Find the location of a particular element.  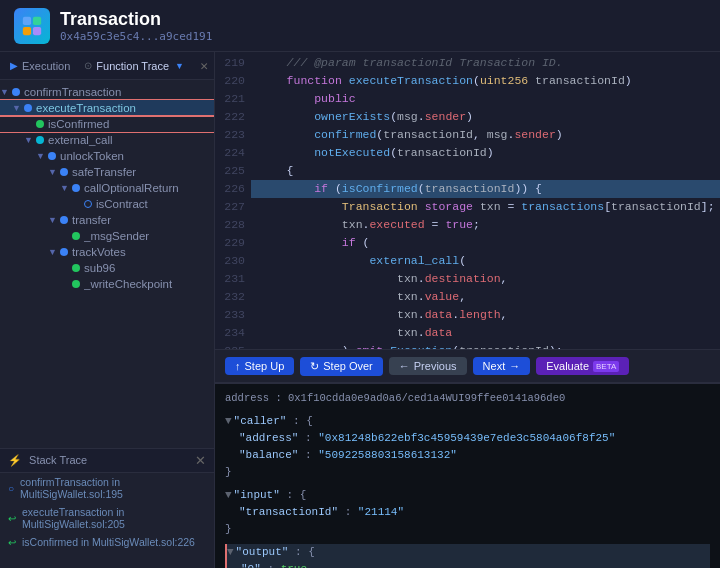

code-line: /// @param transactionId Transaction ID. is located at coordinates (486, 63).